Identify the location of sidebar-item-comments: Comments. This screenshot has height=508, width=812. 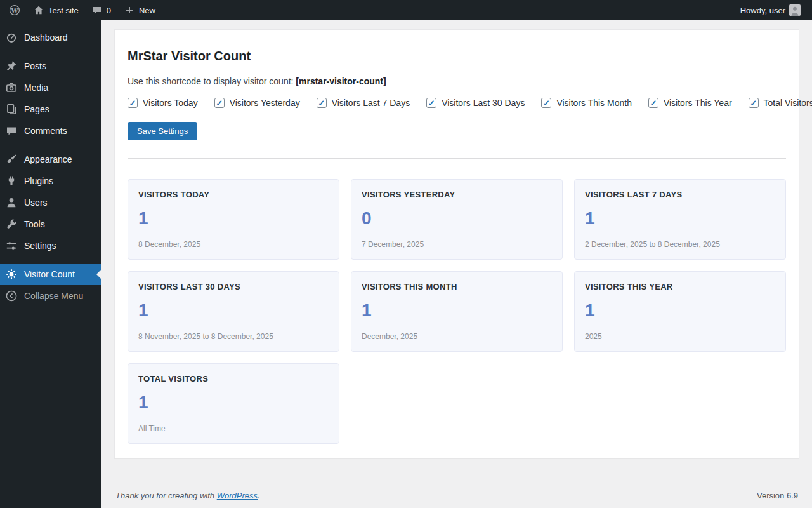
(51, 131).